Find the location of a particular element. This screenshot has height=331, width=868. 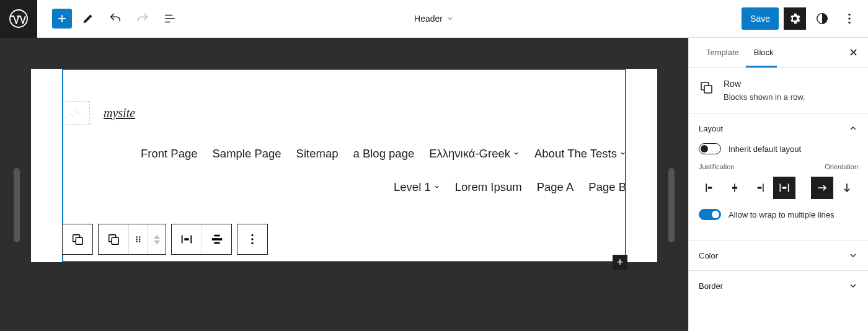

orientation-horizontal-button is located at coordinates (822, 188).